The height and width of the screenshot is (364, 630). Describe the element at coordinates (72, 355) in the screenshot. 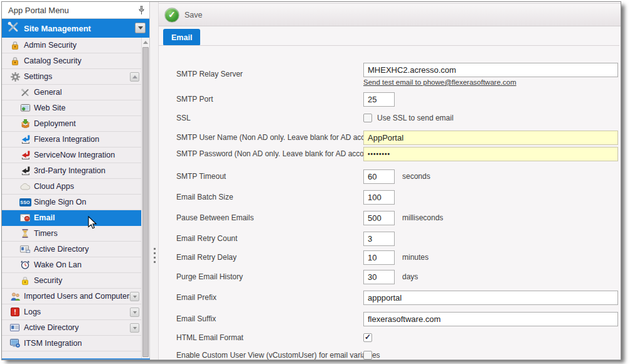

I see `sidebar-item-partial` at that location.